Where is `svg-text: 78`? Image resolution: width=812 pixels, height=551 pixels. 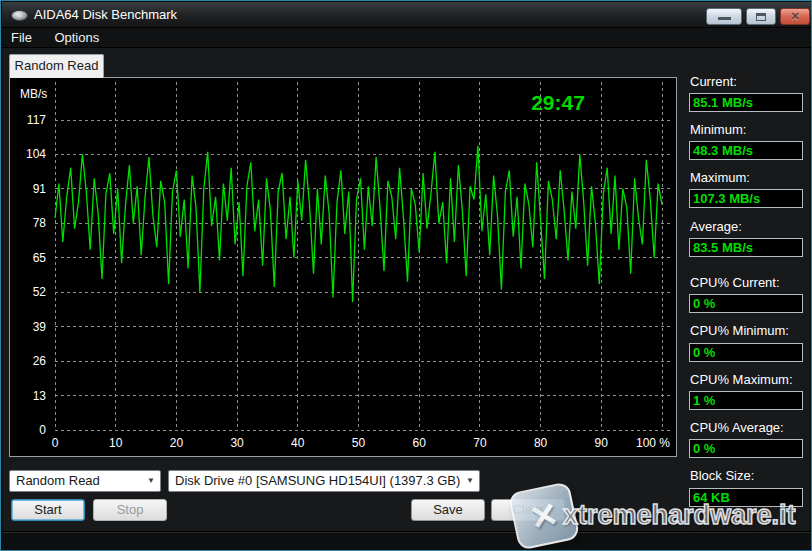 svg-text: 78 is located at coordinates (40, 223).